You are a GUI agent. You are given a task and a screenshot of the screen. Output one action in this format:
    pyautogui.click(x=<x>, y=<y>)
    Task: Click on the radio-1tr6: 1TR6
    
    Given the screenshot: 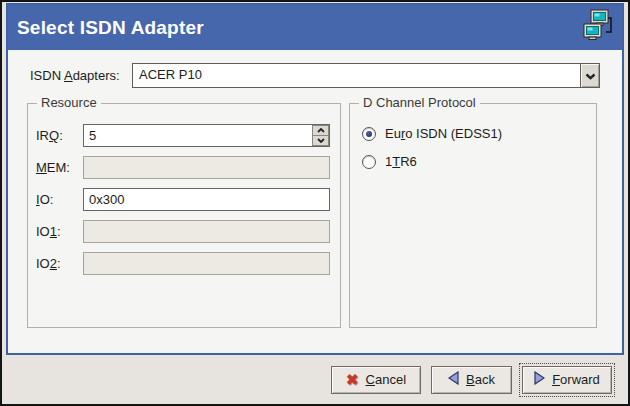 What is the action you would take?
    pyautogui.click(x=474, y=162)
    